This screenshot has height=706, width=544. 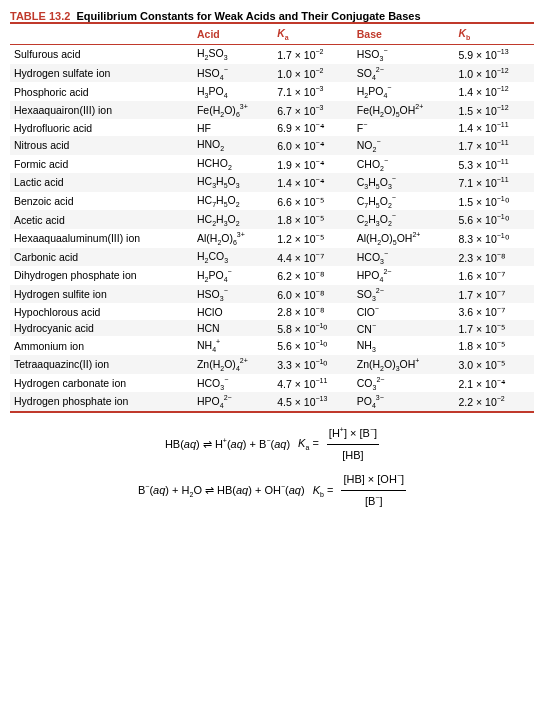 I want to click on row-kb: 1.7 × 10−11, so click(x=494, y=146).